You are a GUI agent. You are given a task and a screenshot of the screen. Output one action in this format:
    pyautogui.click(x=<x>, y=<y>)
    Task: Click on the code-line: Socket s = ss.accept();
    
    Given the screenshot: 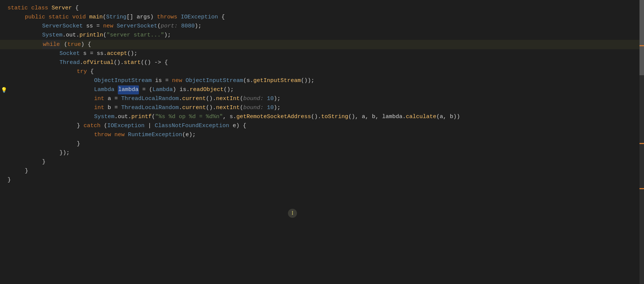 What is the action you would take?
    pyautogui.click(x=322, y=54)
    